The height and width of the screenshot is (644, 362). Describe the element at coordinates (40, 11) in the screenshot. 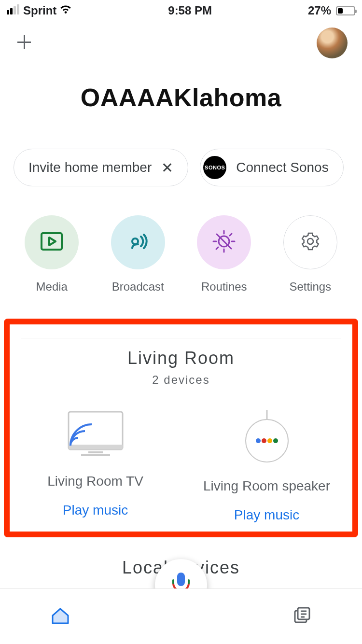

I see `carrier-label: Sprint` at that location.